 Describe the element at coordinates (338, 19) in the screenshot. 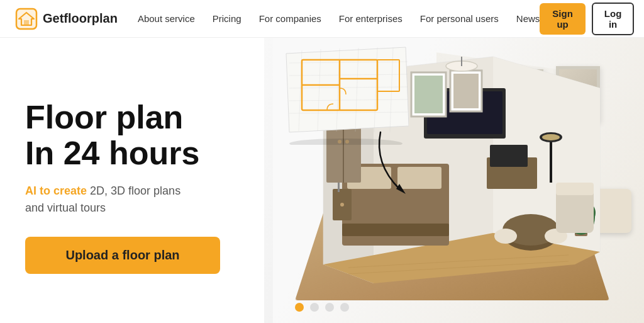

I see `main-nav: About service Pricing For companies For …` at that location.